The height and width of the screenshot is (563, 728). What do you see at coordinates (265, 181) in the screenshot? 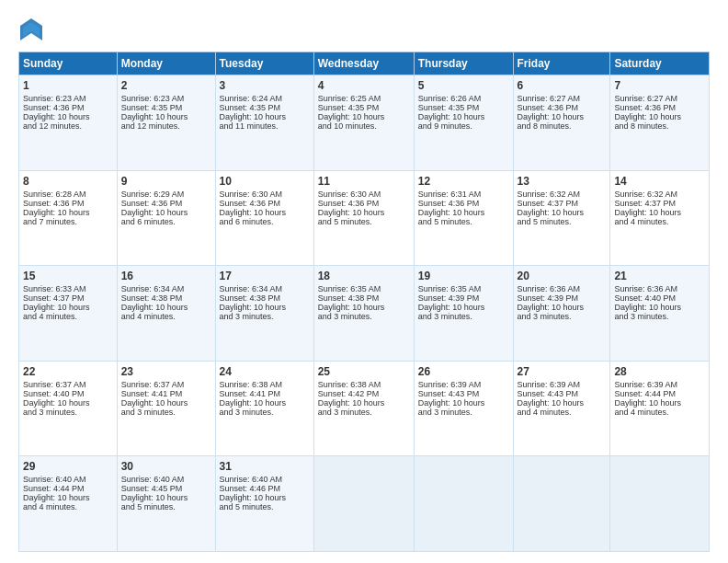
I see `day-number: 10` at bounding box center [265, 181].